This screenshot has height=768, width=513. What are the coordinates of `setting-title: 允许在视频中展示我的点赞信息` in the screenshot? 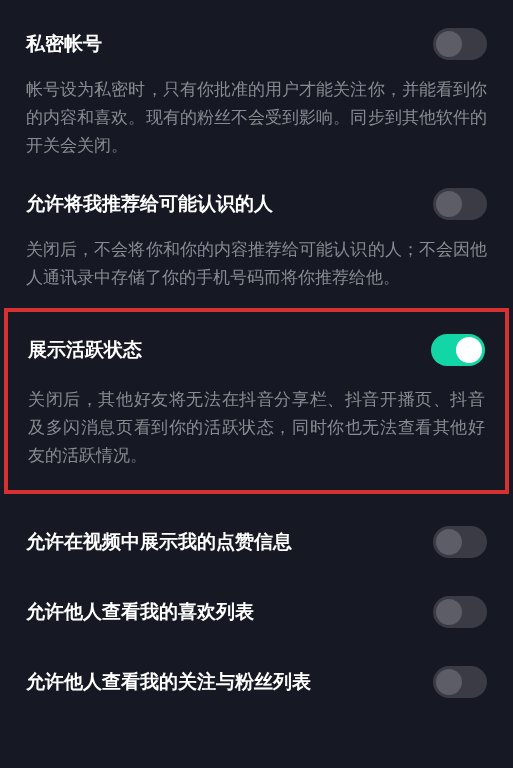 It's located at (159, 542).